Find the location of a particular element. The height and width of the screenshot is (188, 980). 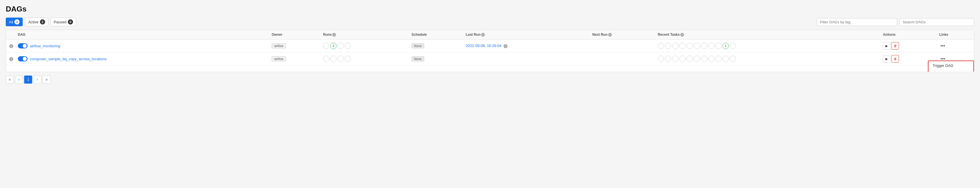

lastrun-info-icon: i is located at coordinates (483, 35).